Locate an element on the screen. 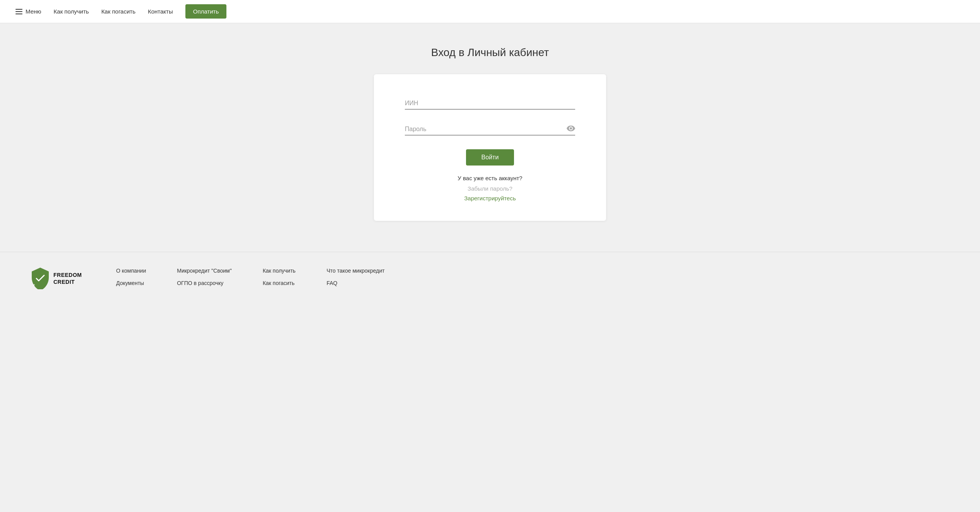  footer-columns: О компании Документы Микрокредит "Своим"… is located at coordinates (533, 277).